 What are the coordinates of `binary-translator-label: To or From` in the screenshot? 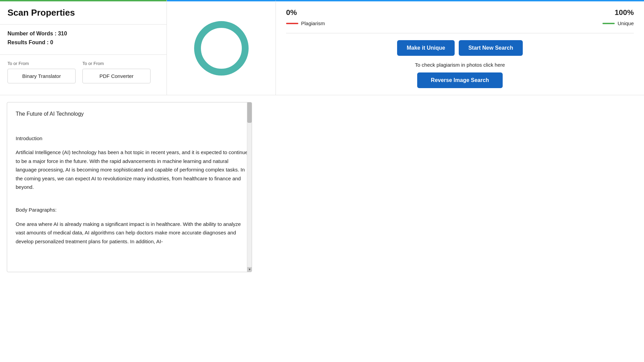 It's located at (42, 63).